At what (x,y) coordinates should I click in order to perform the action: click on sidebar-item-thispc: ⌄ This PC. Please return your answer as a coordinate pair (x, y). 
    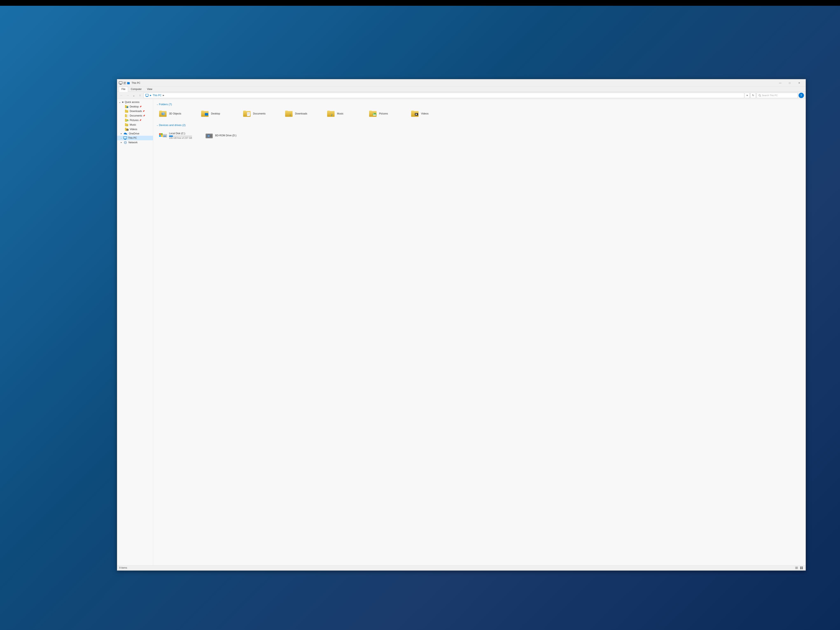
    Looking at the image, I should click on (135, 138).